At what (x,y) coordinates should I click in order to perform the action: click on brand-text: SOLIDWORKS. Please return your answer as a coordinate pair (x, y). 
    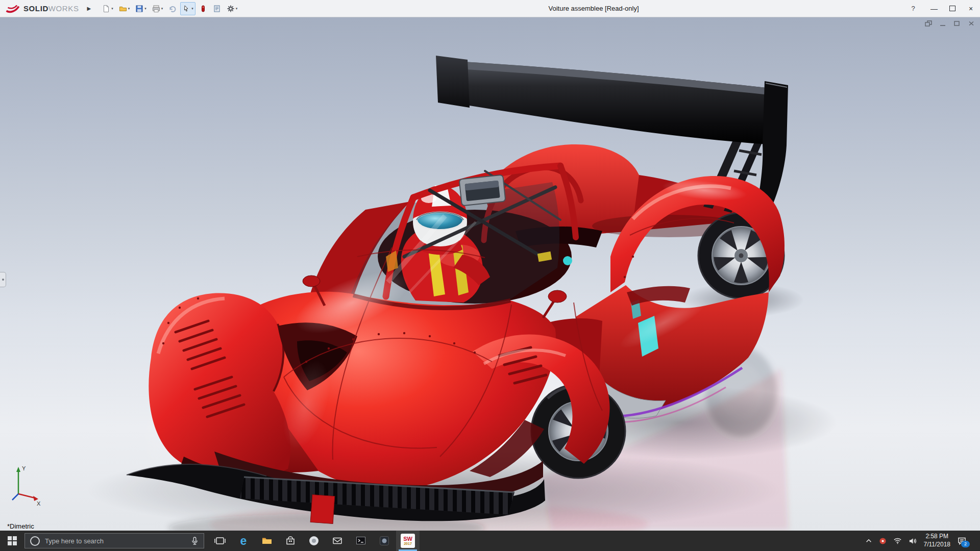
    Looking at the image, I should click on (51, 8).